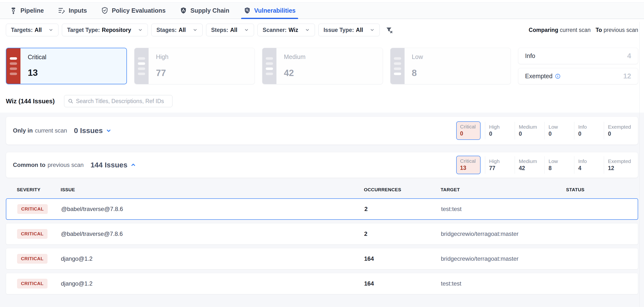 The height and width of the screenshot is (307, 644). Describe the element at coordinates (270, 10) in the screenshot. I see `tab-vulnerabilities: Vulnerabilities` at that location.